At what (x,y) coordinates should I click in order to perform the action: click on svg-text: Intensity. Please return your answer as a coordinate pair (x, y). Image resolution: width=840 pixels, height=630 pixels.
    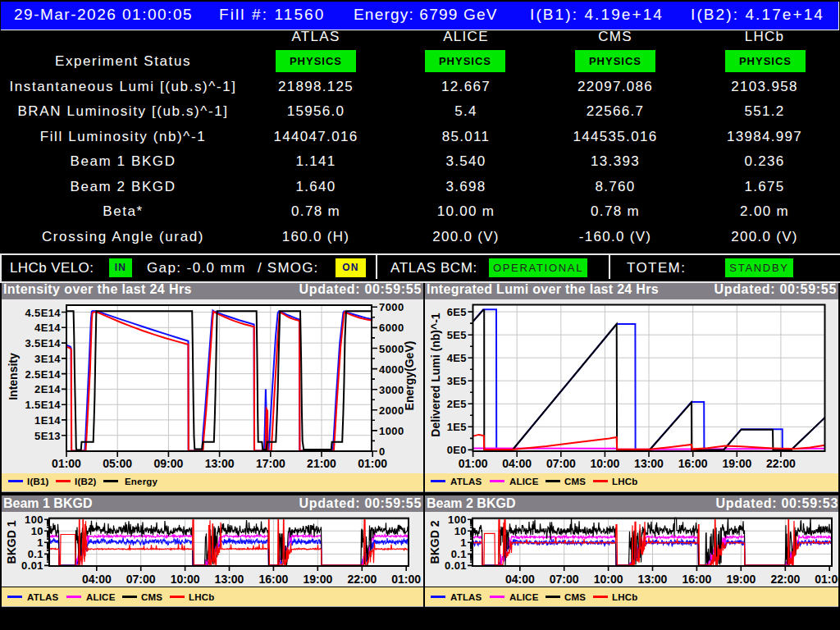
    Looking at the image, I should click on (13, 377).